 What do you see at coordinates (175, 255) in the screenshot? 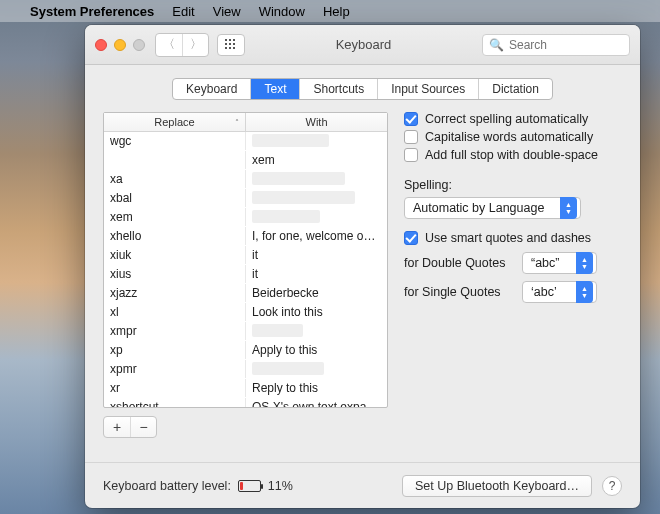
I see `replace-cell: xiuk` at bounding box center [175, 255].